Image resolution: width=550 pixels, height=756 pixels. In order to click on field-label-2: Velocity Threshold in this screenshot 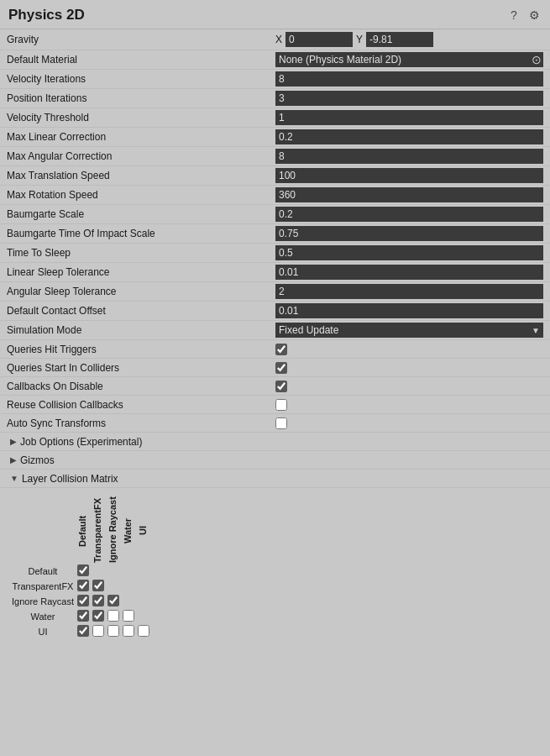, I will do `click(141, 118)`.